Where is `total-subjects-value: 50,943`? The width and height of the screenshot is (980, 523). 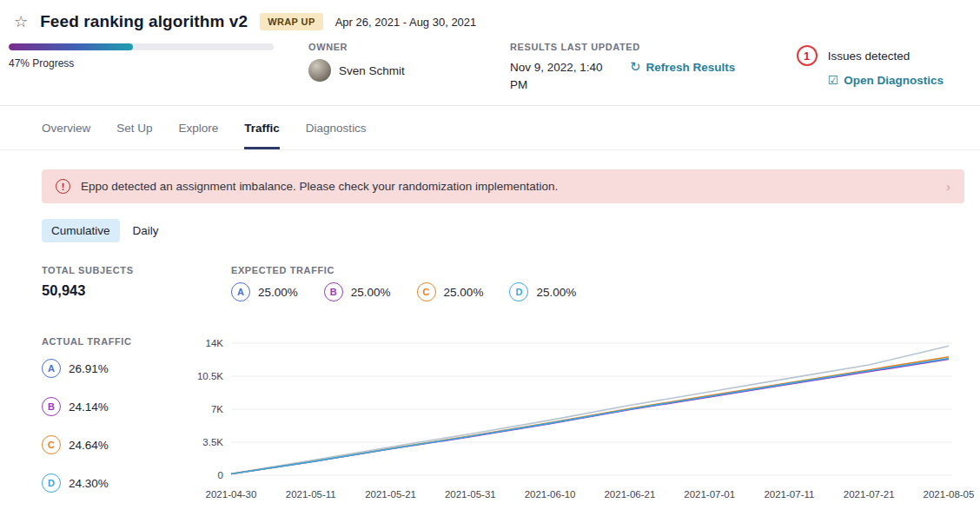
total-subjects-value: 50,943 is located at coordinates (136, 290).